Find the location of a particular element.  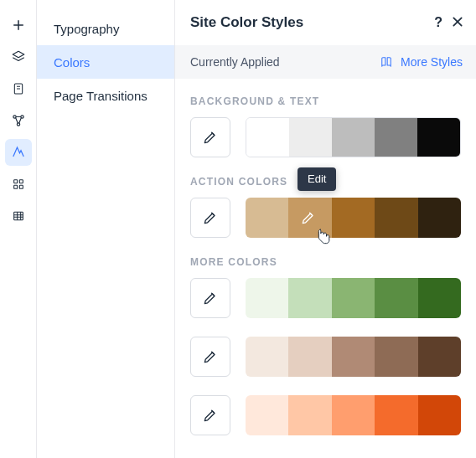

nav-page-transitions: Page Transitions is located at coordinates (106, 95).